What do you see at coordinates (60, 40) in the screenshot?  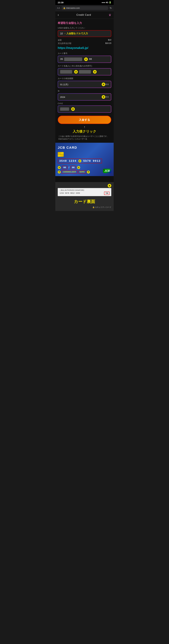 I see `summary-label-1: 金額` at bounding box center [60, 40].